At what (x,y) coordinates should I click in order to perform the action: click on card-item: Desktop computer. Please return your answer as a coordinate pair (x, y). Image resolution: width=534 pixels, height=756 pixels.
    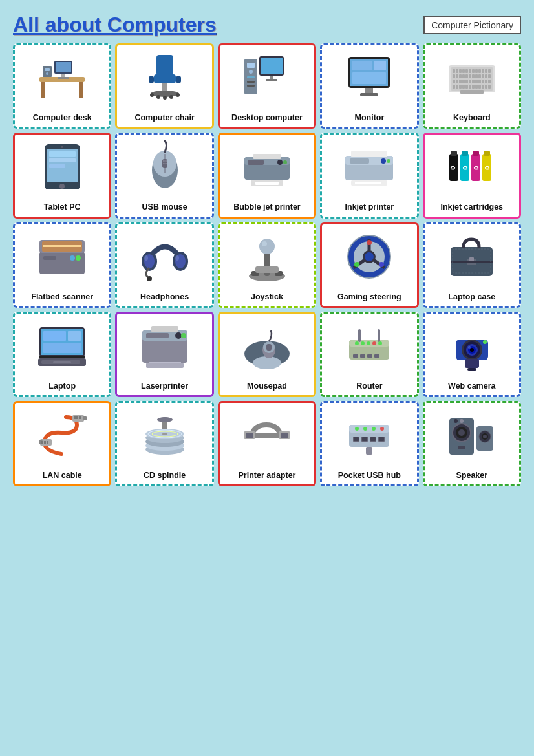
    Looking at the image, I should click on (267, 86).